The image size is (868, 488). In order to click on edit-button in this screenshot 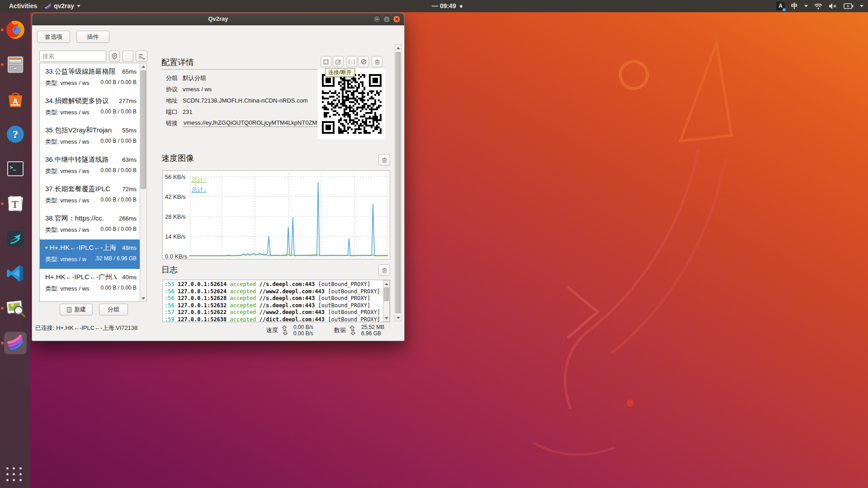, I will do `click(338, 61)`.